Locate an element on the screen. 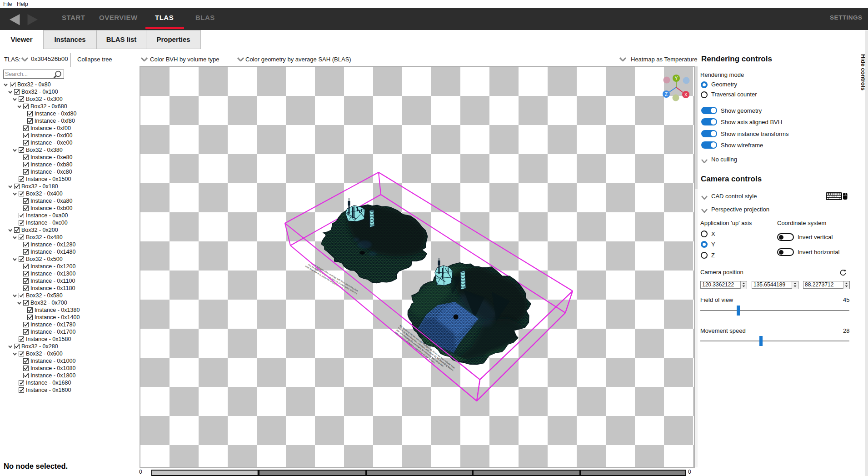 This screenshot has width=868, height=476. svg-text: Y is located at coordinates (676, 78).